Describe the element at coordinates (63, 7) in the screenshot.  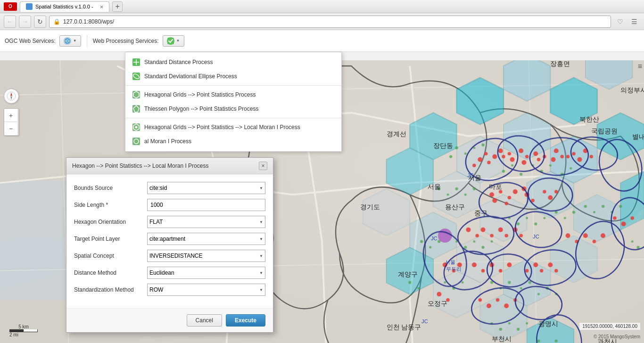
I see `title-bar-left: O Spatial Statistics v.1.0.0 - × +` at that location.